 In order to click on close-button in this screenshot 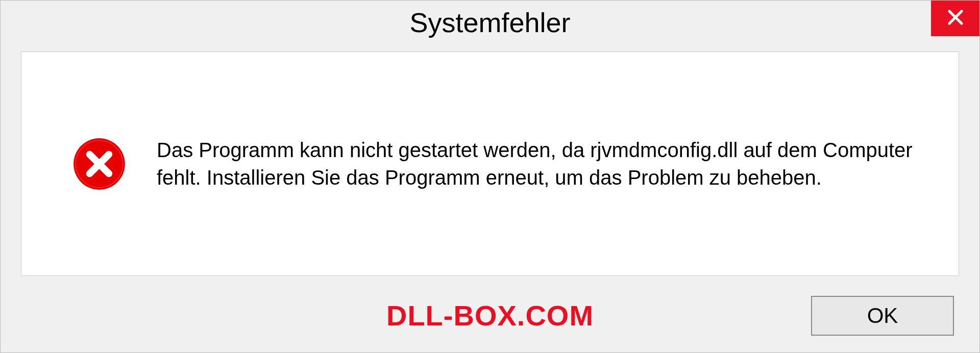, I will do `click(955, 18)`.